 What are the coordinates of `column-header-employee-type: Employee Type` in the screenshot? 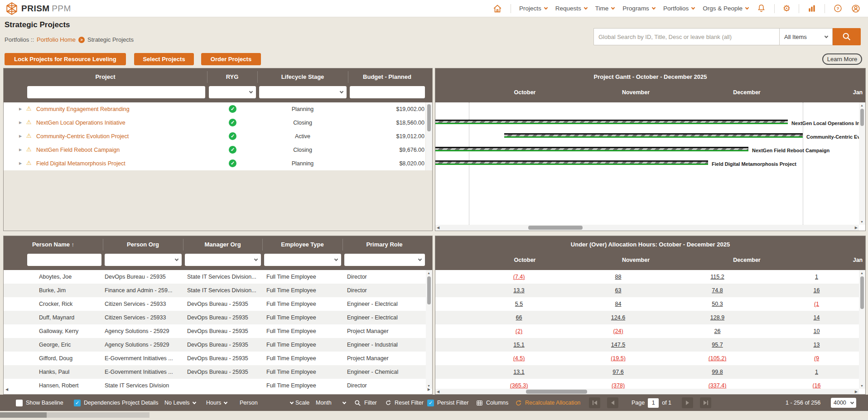 It's located at (303, 245).